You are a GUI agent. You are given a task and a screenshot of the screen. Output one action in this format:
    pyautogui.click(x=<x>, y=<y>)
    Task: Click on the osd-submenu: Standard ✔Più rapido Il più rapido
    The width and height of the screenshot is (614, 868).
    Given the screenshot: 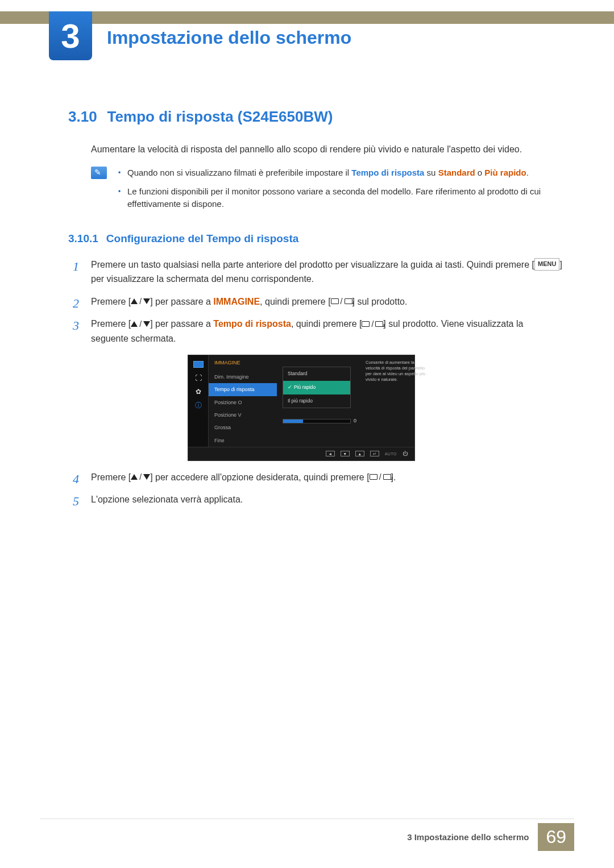 What is the action you would take?
    pyautogui.click(x=317, y=388)
    